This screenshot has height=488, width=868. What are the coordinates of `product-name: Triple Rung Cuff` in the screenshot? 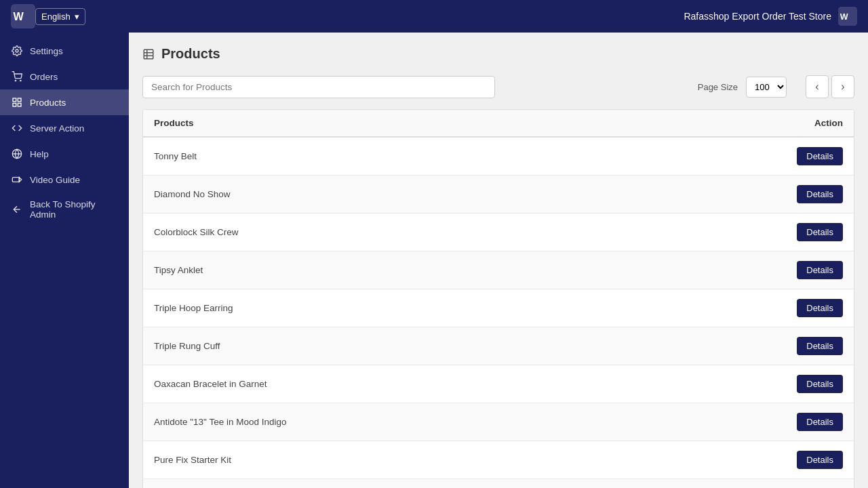 It's located at (458, 346).